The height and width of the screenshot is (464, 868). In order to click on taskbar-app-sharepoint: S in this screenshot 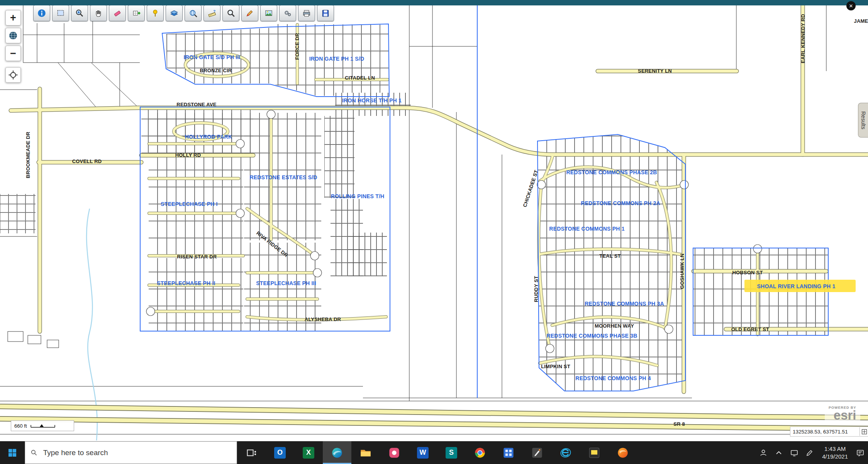, I will do `click(451, 453)`.